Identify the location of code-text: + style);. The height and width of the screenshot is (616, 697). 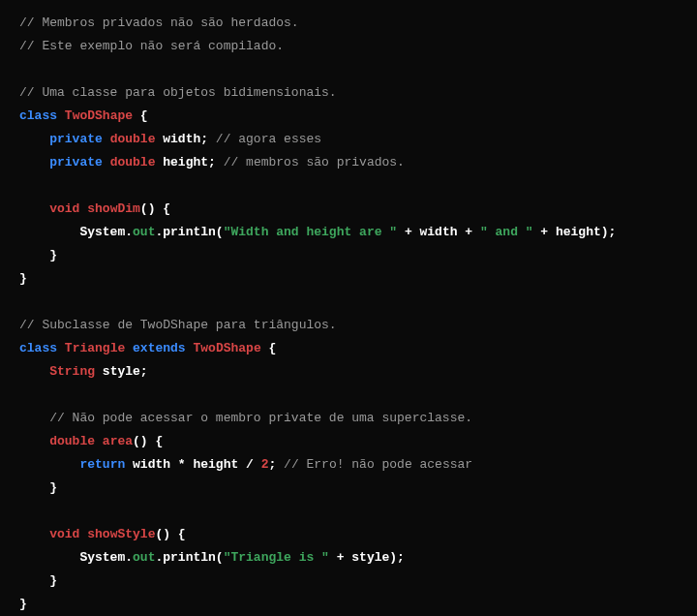
(367, 558).